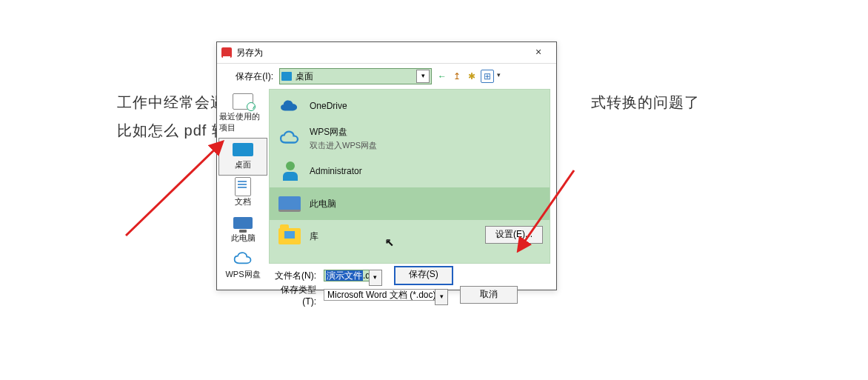 This screenshot has width=868, height=380. What do you see at coordinates (344, 145) in the screenshot?
I see `file-item-subtitle: 双击进入WPS网盘` at bounding box center [344, 145].